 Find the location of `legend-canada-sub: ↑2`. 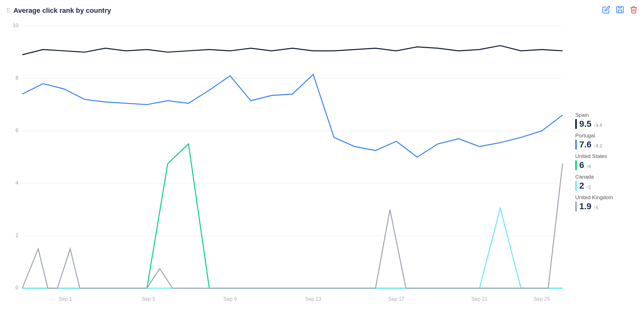

legend-canada-sub: ↑2 is located at coordinates (589, 187).